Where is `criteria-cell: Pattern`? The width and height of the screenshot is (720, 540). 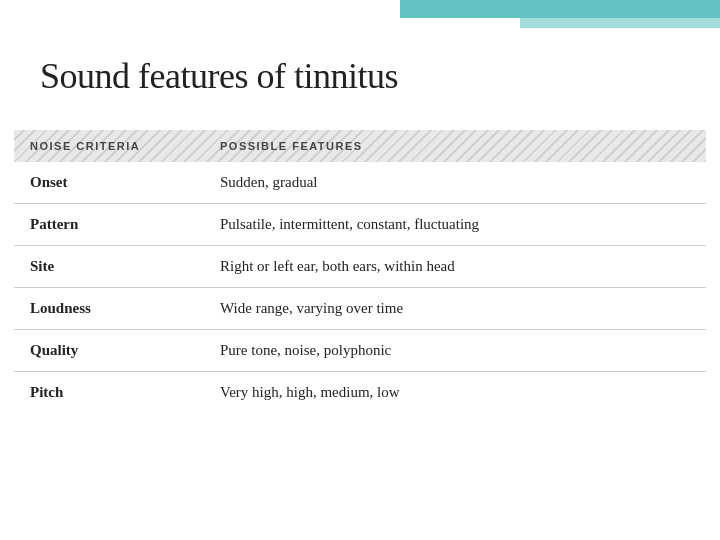 criteria-cell: Pattern is located at coordinates (109, 225).